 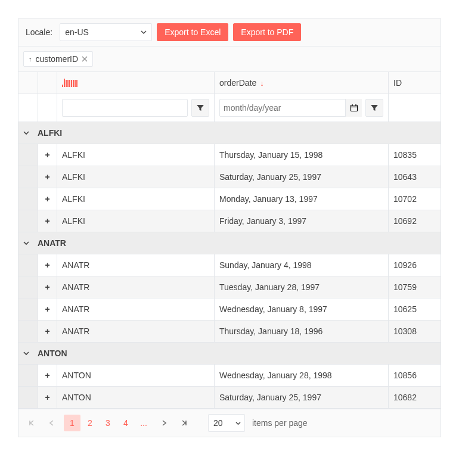 I want to click on page-number-button: 1, so click(x=72, y=423).